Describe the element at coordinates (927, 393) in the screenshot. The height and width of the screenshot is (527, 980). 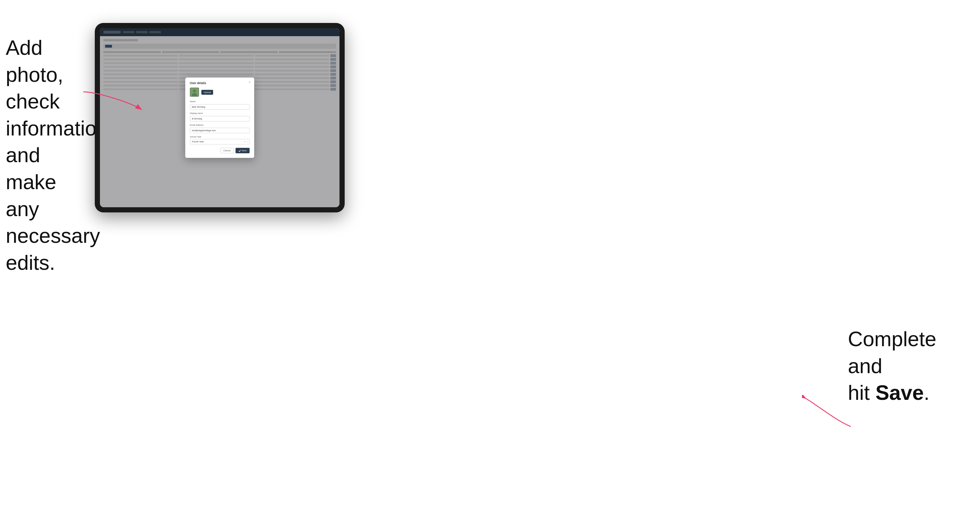
I see `annotation-right-end: .` at that location.